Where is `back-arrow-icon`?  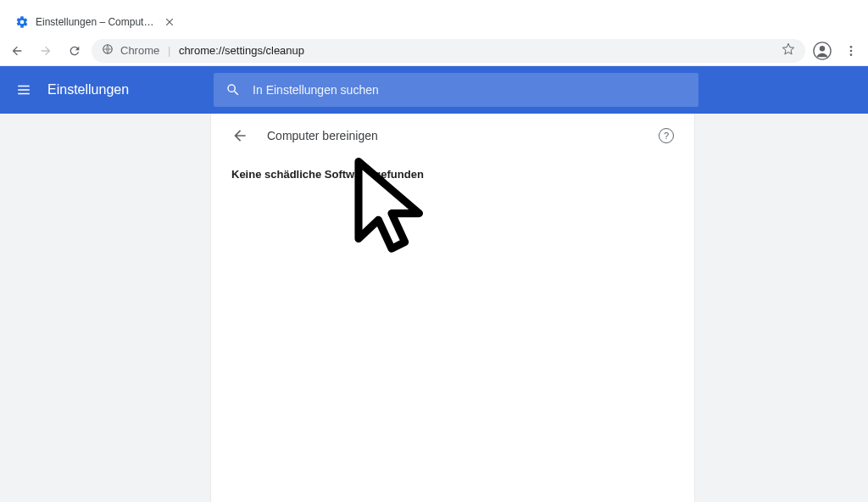
back-arrow-icon is located at coordinates (240, 136).